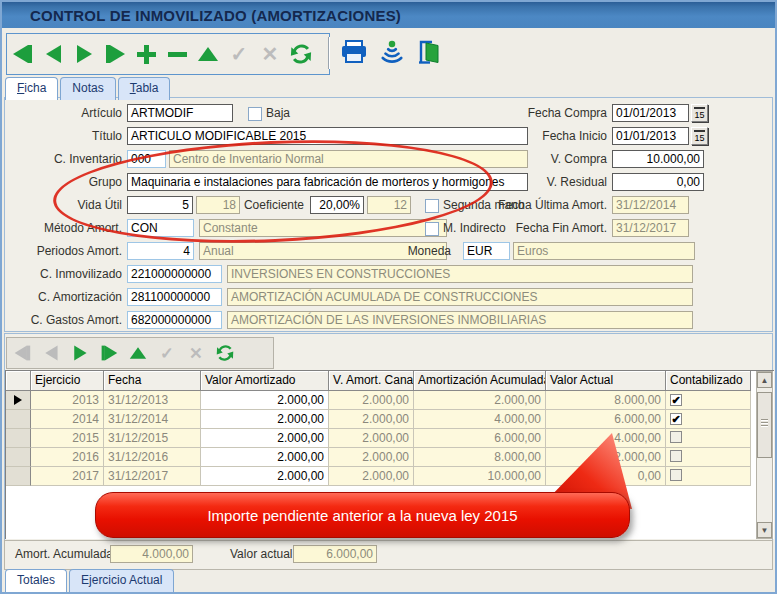  Describe the element at coordinates (122, 580) in the screenshot. I see `tab-ejercicio-actual: Ejercicio Actual` at that location.